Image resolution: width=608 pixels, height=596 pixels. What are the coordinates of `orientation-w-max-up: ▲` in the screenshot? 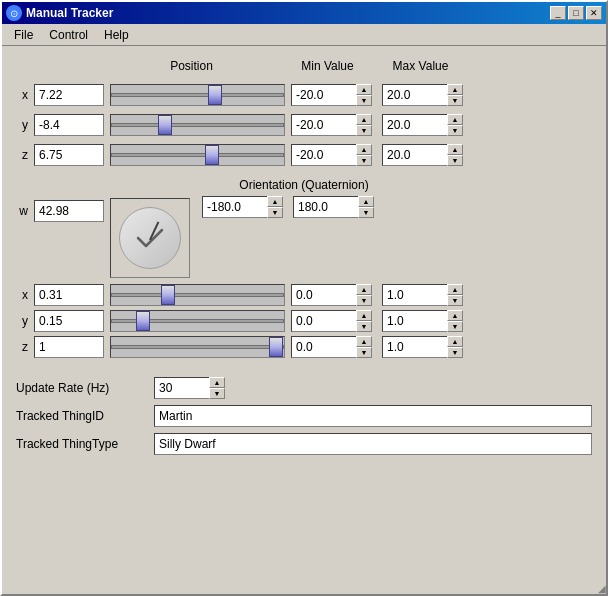 It's located at (366, 202).